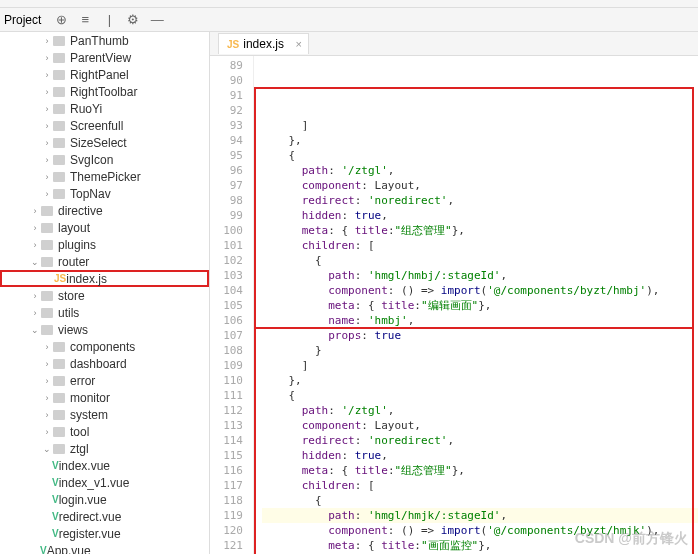 The width and height of the screenshot is (698, 554). Describe the element at coordinates (84, 466) in the screenshot. I see `tree-item-label: index.vue` at that location.